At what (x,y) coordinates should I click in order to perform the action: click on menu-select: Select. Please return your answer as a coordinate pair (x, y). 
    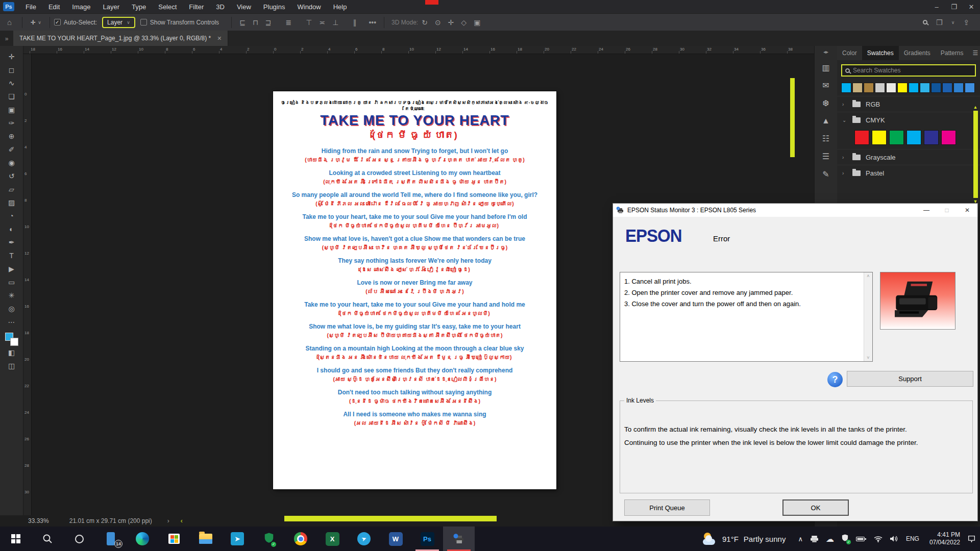
    Looking at the image, I should click on (167, 7).